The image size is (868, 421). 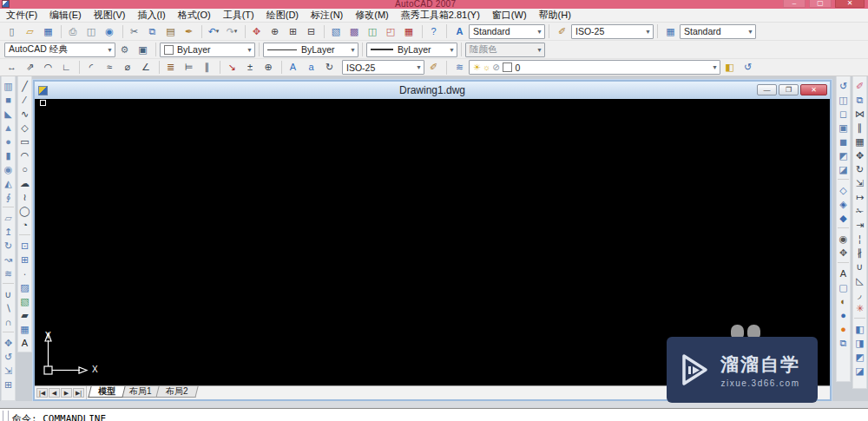 I want to click on named-views-icon: A, so click(x=844, y=273).